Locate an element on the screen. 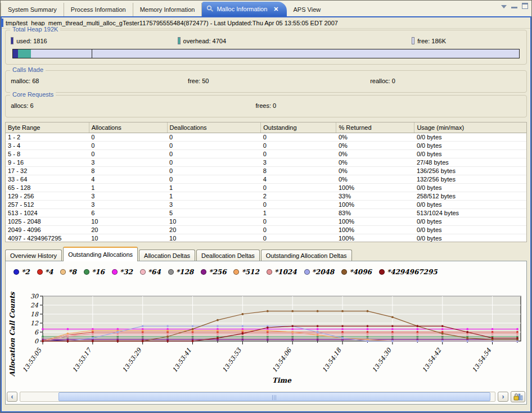 Image resolution: width=532 pixels, height=413 pixels. tab-overview-history: Overview History is located at coordinates (34, 255).